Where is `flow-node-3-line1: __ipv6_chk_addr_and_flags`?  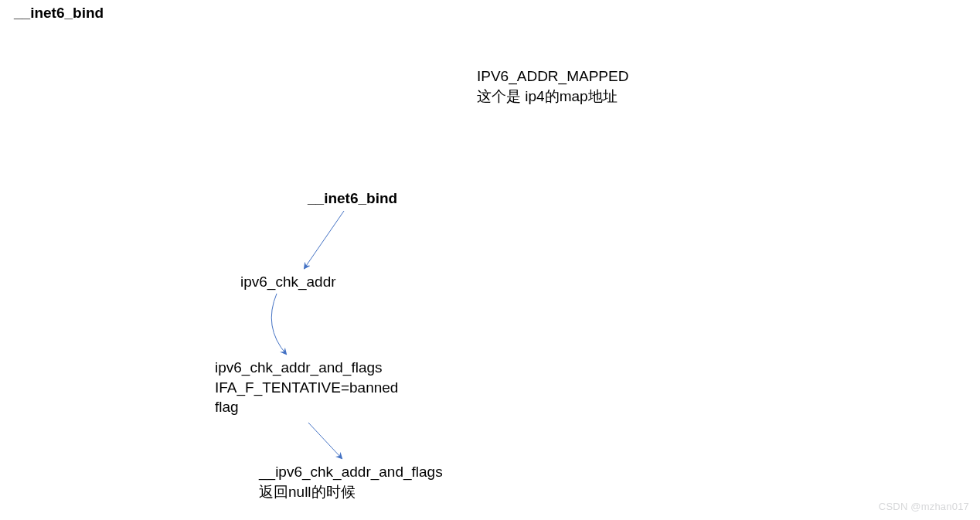 flow-node-3-line1: __ipv6_chk_addr_and_flags is located at coordinates (351, 471).